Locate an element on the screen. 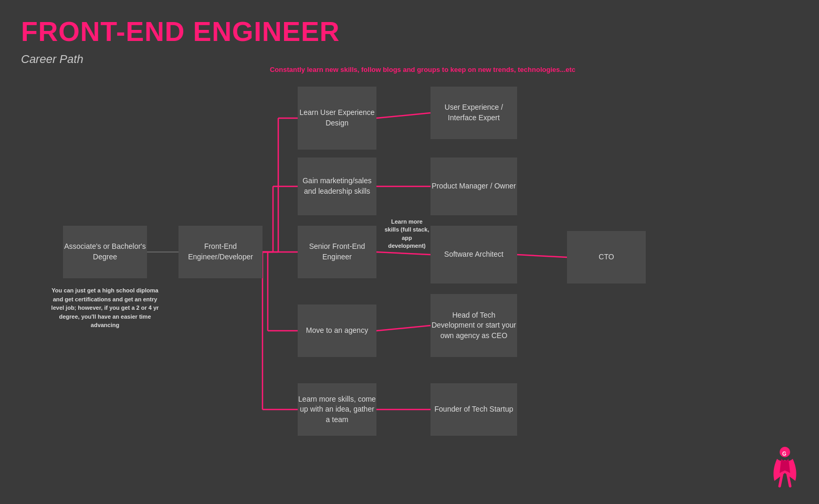  ux-learn-box: Learn User Experience Design is located at coordinates (337, 118).